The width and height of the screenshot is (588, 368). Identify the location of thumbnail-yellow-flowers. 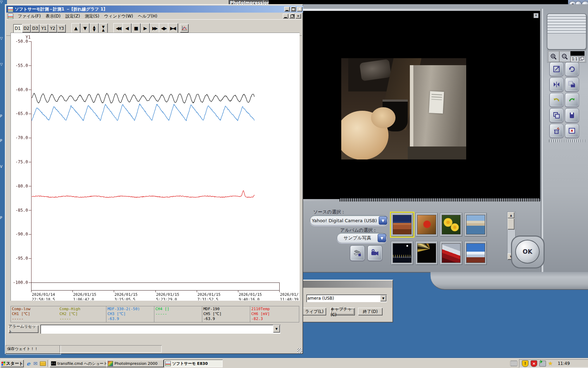
(451, 225).